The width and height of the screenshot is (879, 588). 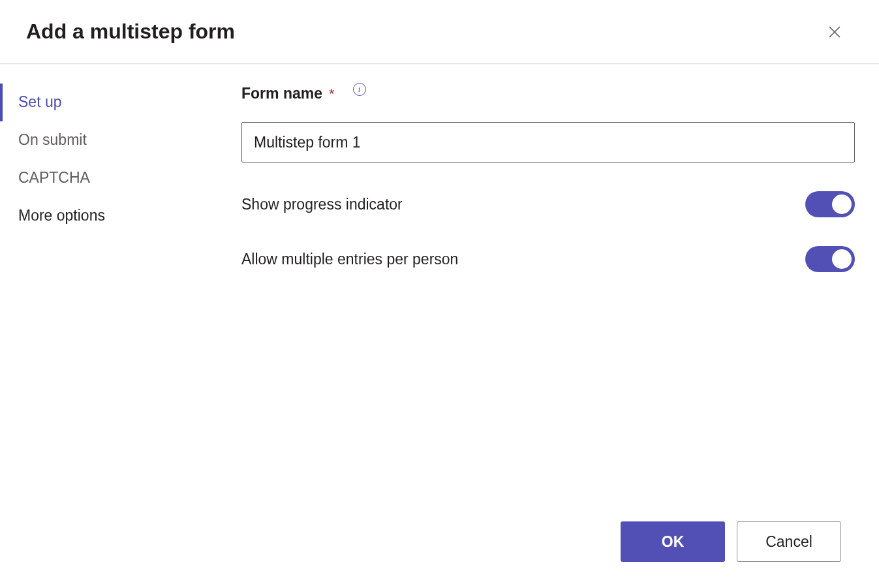 I want to click on show-progress-row: Show progress indicator, so click(x=548, y=204).